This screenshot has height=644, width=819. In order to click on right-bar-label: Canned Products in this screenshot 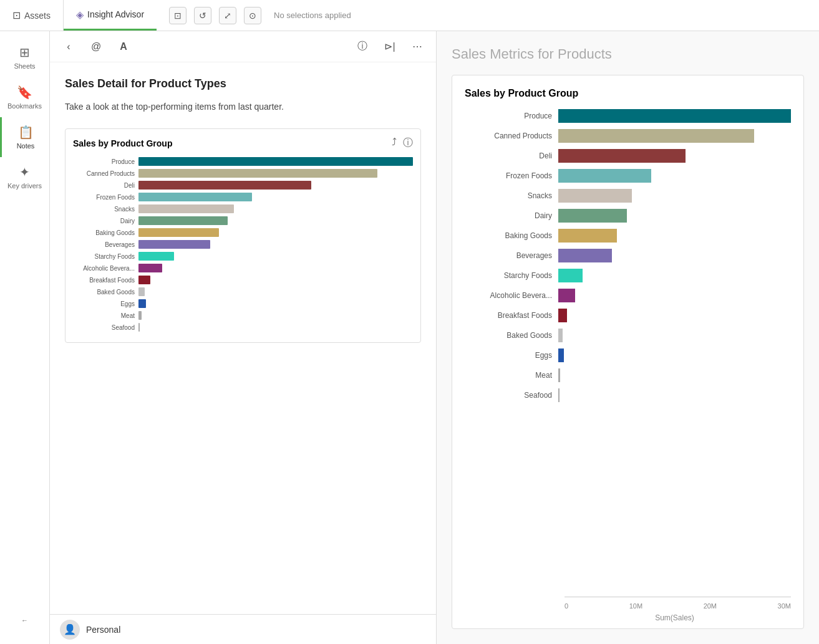, I will do `click(511, 136)`.